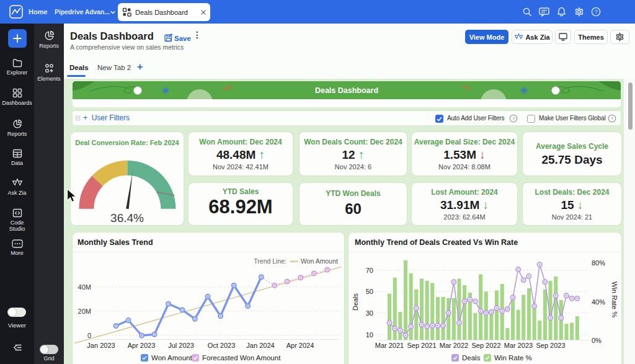 The image size is (635, 364). What do you see at coordinates (597, 340) in the screenshot?
I see `svg-text: 0%` at bounding box center [597, 340].